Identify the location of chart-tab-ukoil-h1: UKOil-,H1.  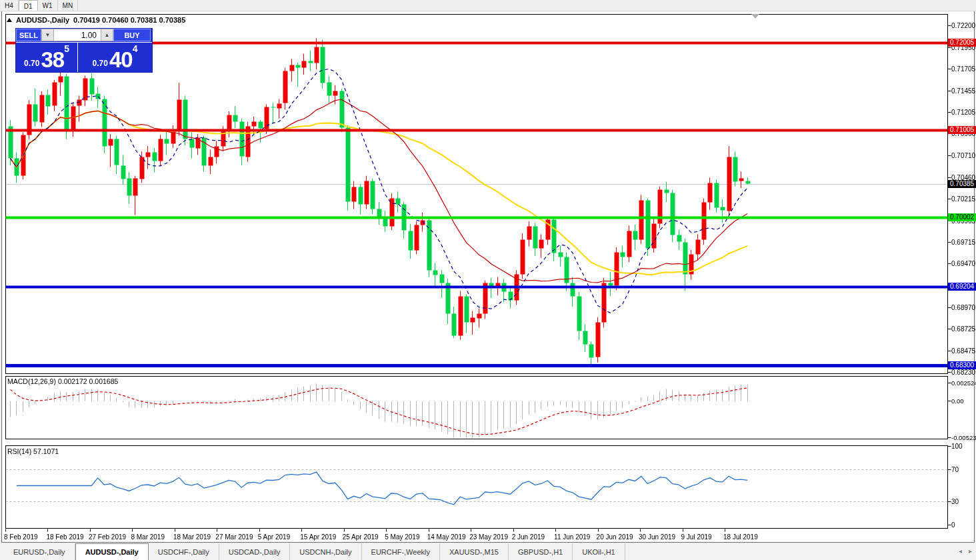
(599, 552).